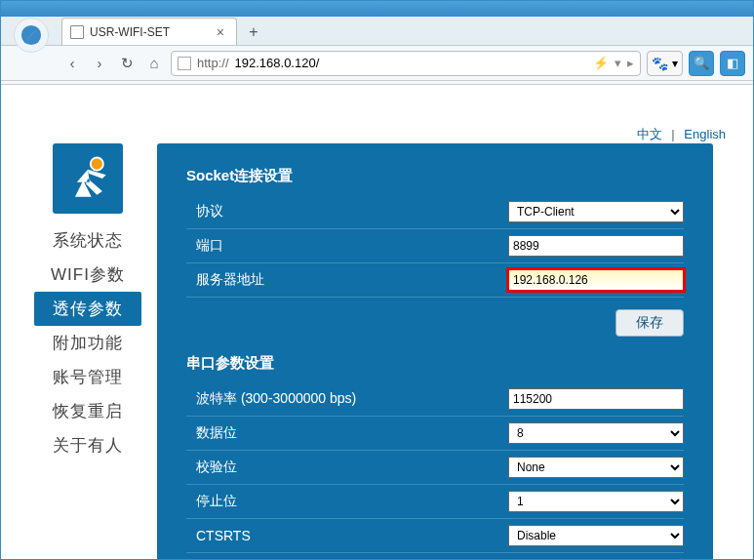  Describe the element at coordinates (596, 433) in the screenshot. I see `databits-select: 8` at that location.